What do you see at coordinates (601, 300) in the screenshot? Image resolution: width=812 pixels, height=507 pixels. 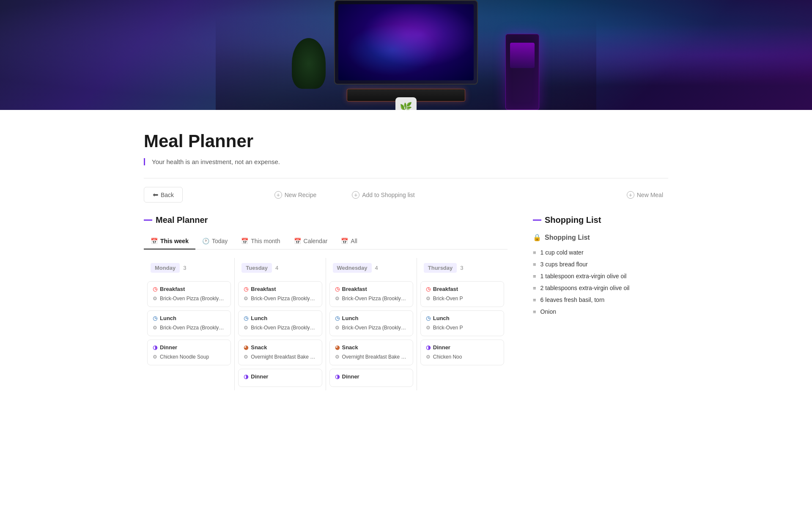 I see `shopping-list-item: ≡6 leaves fresh basil, torn` at bounding box center [601, 300].